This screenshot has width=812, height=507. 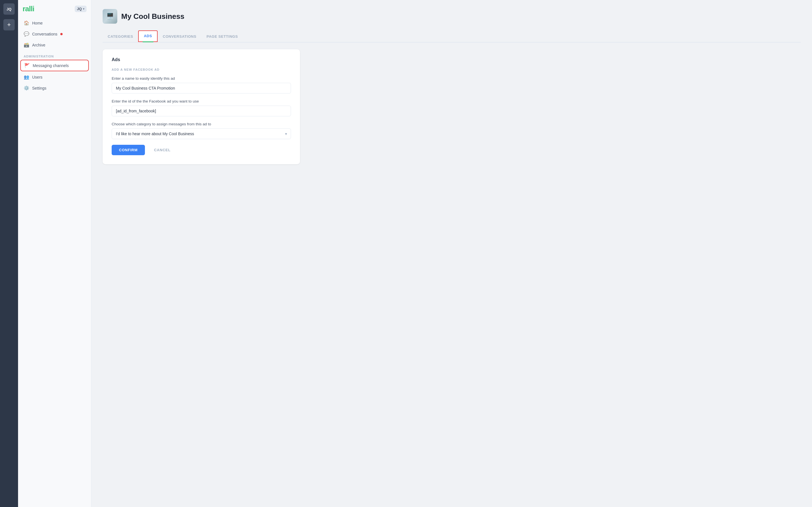 I want to click on sidebar-item-settings: ⚙️ Settings, so click(x=54, y=88).